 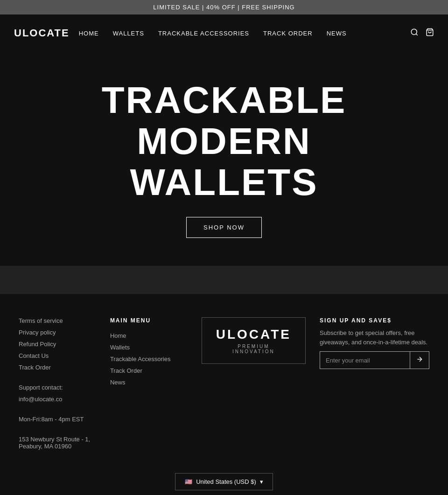 What do you see at coordinates (224, 280) in the screenshot?
I see `divider` at bounding box center [224, 280].